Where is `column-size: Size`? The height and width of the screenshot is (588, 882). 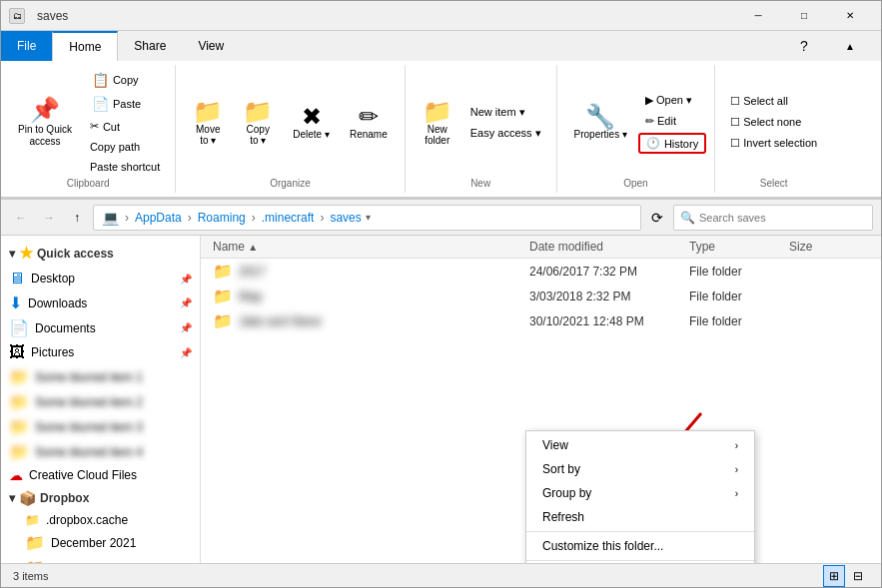
column-size: Size is located at coordinates (829, 247).